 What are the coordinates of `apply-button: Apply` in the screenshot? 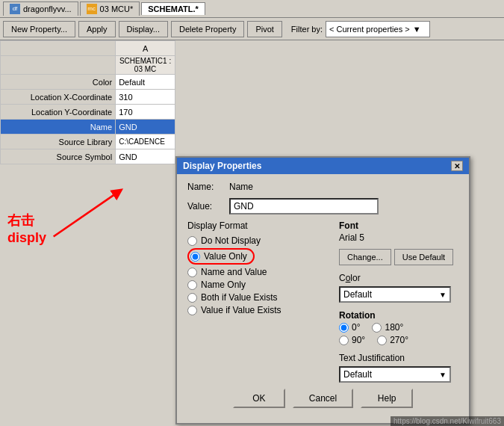 It's located at (97, 29).